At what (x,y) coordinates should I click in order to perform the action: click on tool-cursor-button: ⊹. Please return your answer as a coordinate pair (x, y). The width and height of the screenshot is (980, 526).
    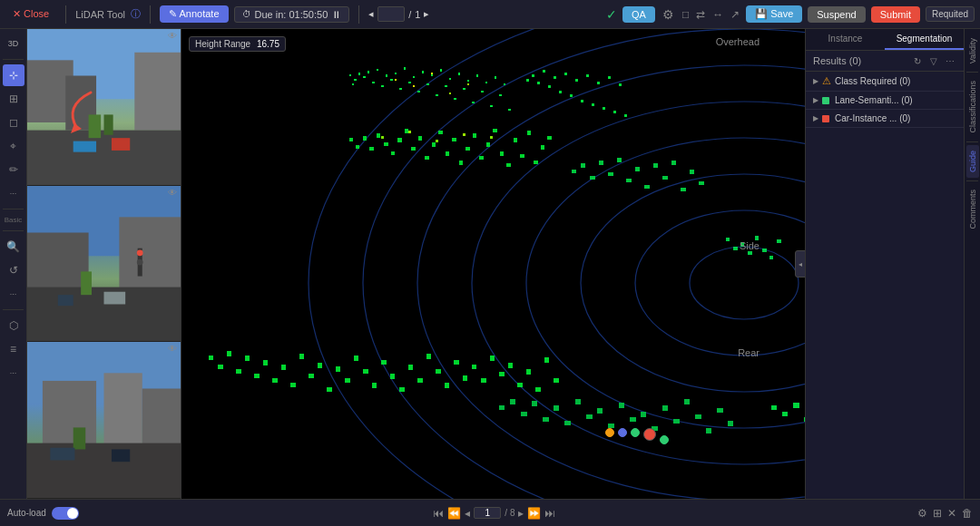
    Looking at the image, I should click on (14, 75).